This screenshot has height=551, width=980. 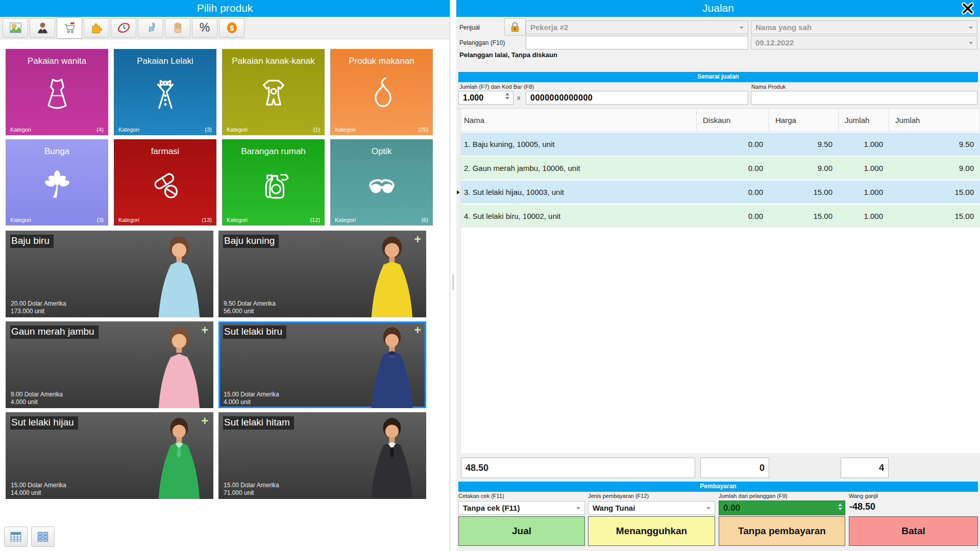 I want to click on product-tile-baju-biru: Baju biru 20.00 Dolar Amerika 173.000 un…, so click(x=109, y=274).